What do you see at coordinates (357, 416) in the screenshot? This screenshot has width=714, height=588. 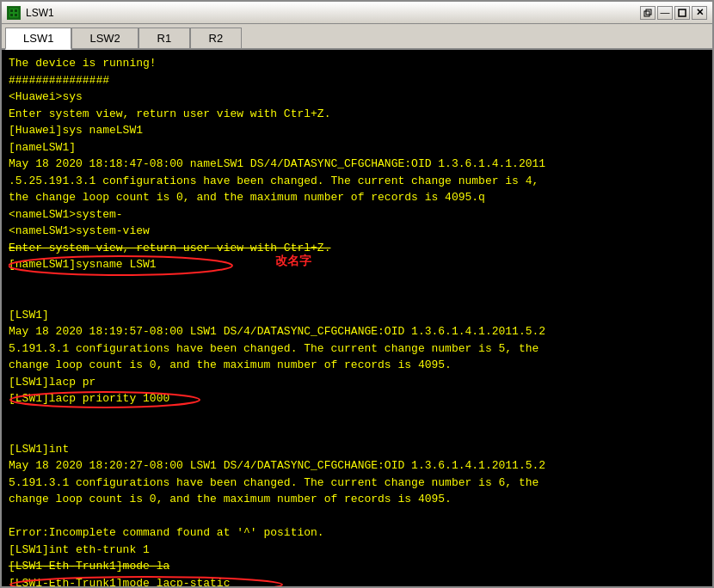 I see `term-line-19: [LSW1]lacp priority 1000` at bounding box center [357, 416].